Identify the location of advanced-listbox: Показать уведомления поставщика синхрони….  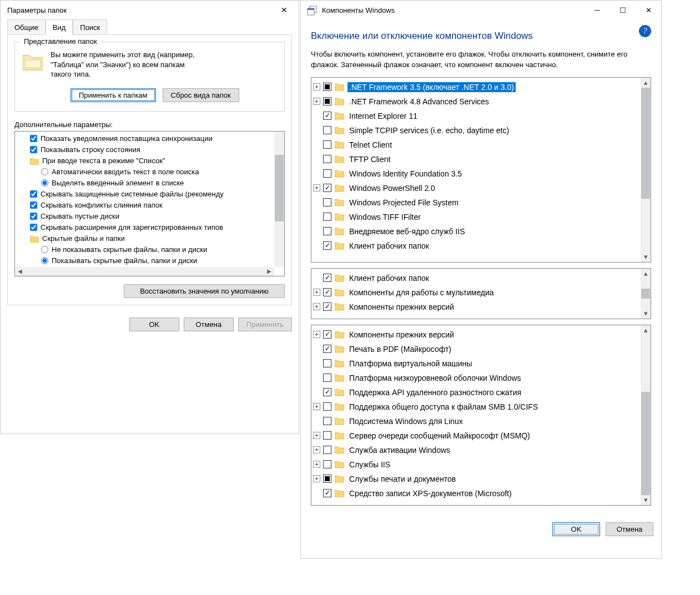
(150, 204).